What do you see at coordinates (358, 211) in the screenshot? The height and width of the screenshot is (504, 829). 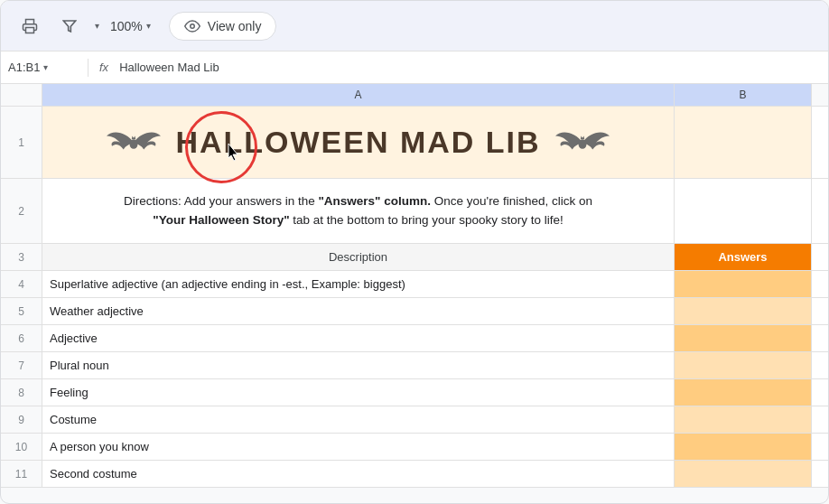 I see `directions-text: Directions: Add your answers in the "Ans…` at bounding box center [358, 211].